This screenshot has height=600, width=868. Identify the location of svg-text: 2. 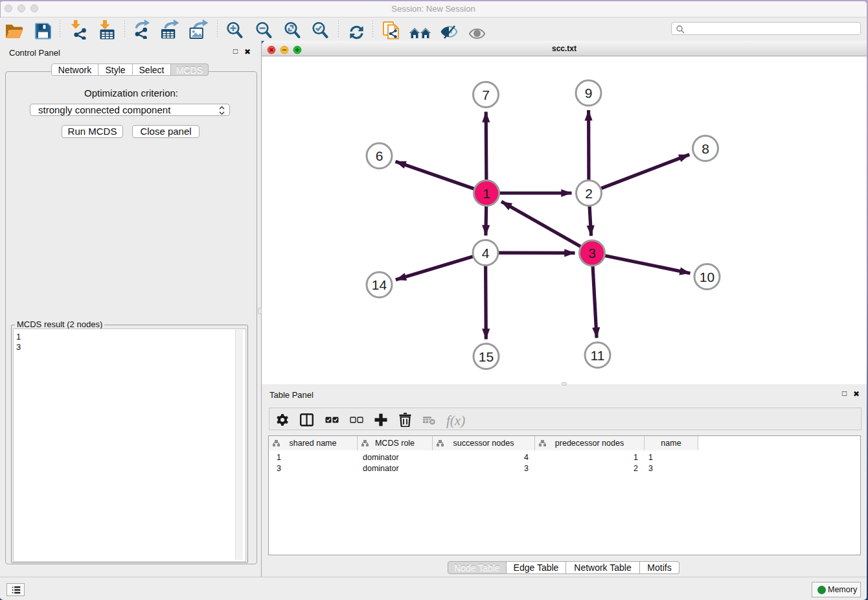
(589, 193).